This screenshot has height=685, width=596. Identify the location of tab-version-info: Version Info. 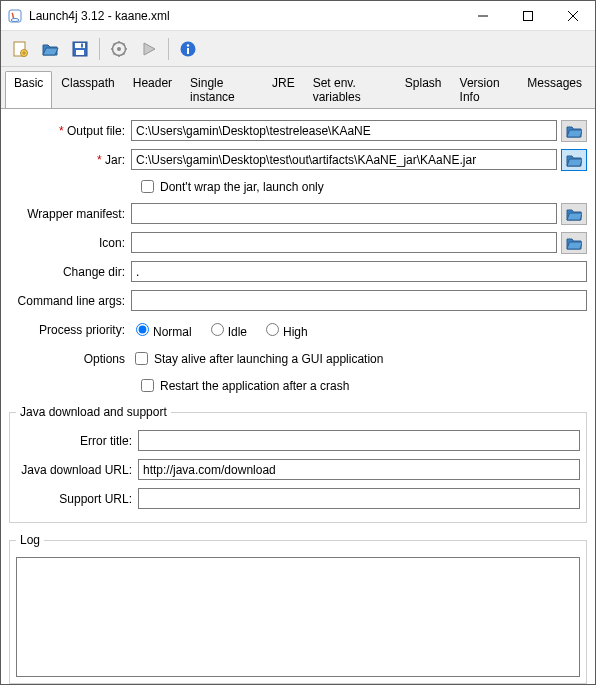
(485, 90).